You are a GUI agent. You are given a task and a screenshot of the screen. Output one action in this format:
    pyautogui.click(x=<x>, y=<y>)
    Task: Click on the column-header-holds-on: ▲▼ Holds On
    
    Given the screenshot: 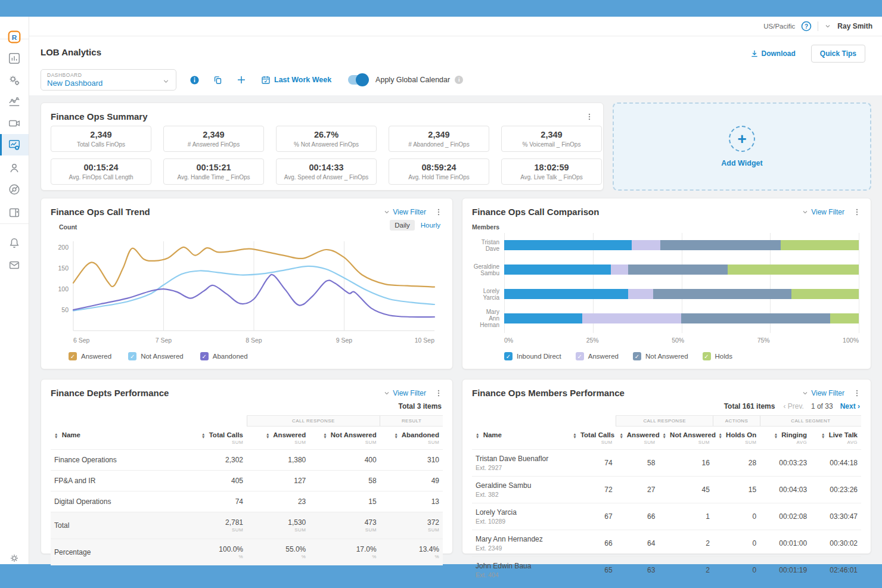 What is the action you would take?
    pyautogui.click(x=737, y=434)
    